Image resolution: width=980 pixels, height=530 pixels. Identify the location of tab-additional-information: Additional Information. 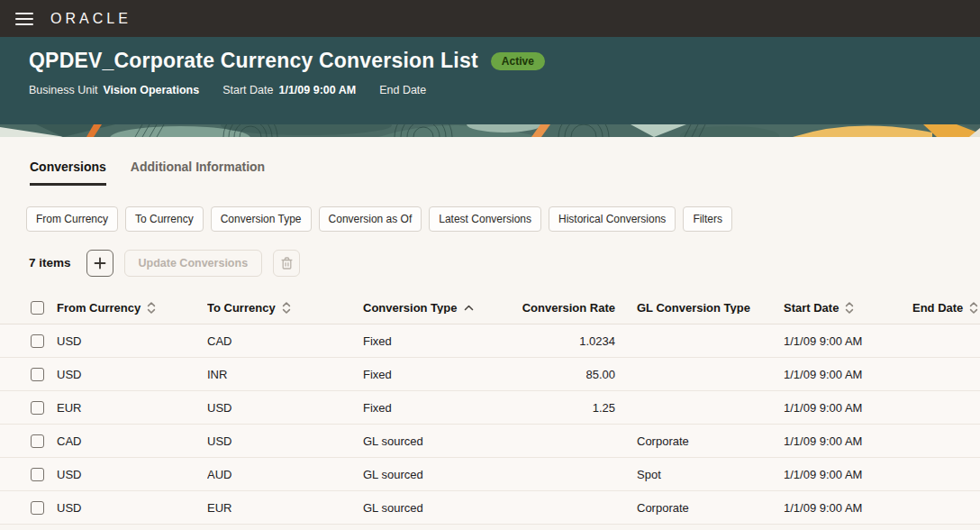
(198, 173).